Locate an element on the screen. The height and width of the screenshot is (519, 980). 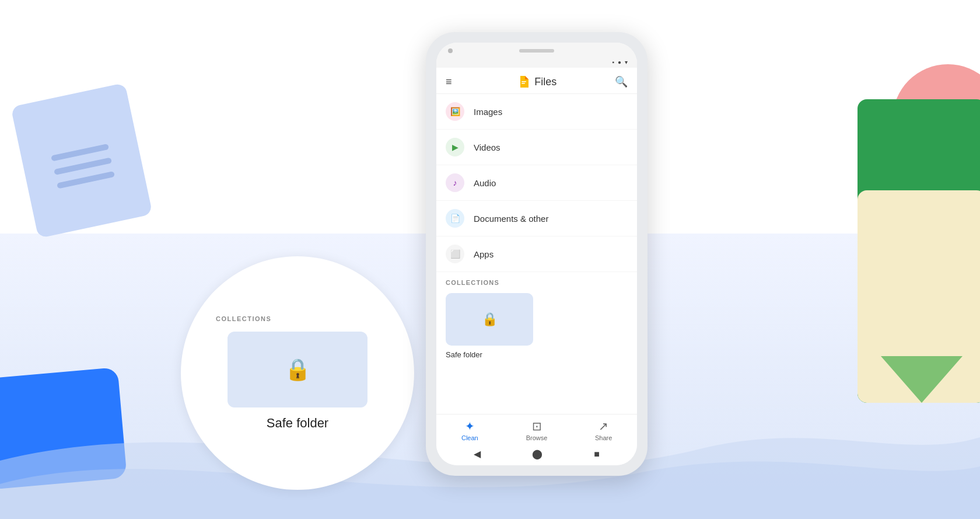
audio-icon: ♪ is located at coordinates (455, 183).